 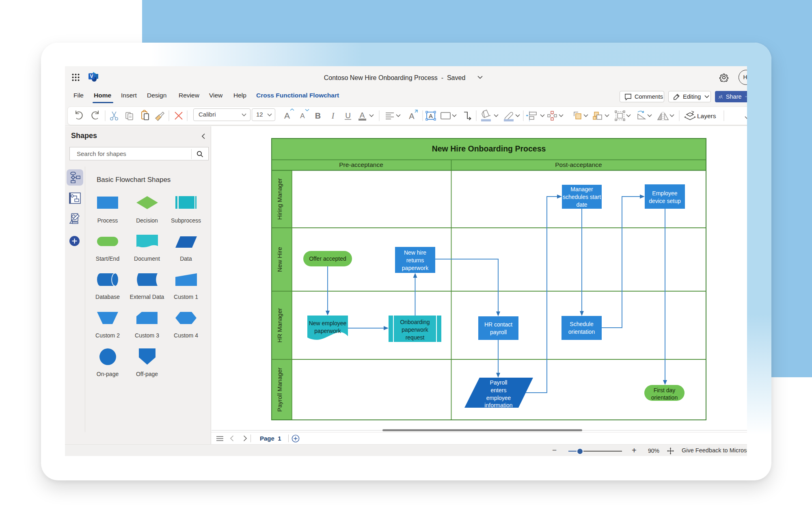 I want to click on svg-text: Payroll Manager, so click(x=279, y=390).